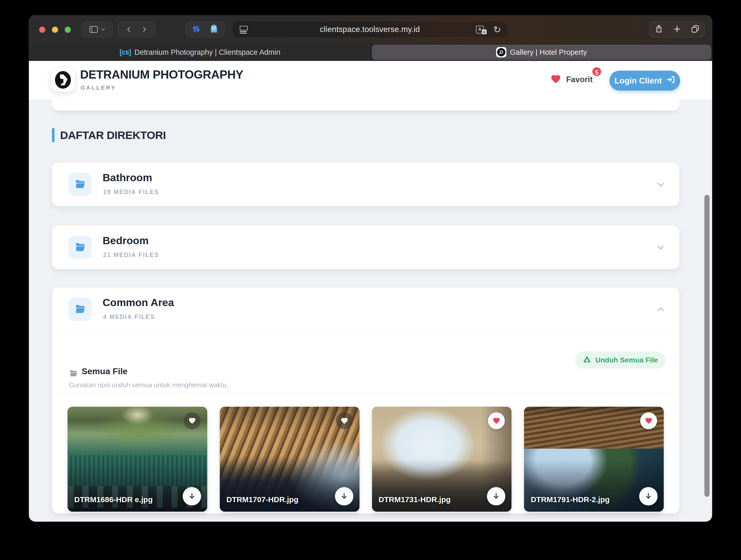 This screenshot has width=741, height=560. Describe the element at coordinates (148, 385) in the screenshot. I see `all-files-description: Gunakan opsi unduh semua untuk menghemat…` at that location.